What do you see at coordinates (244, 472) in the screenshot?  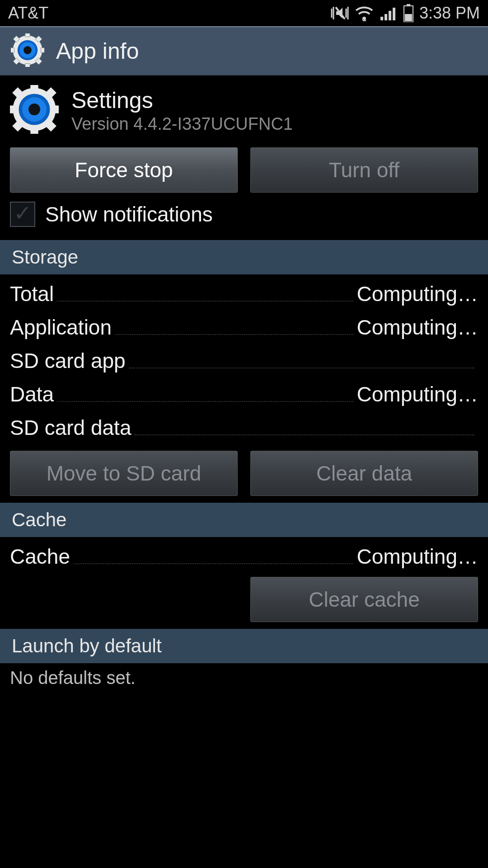 I see `storage-button-row: Move to SD card Clear data` at bounding box center [244, 472].